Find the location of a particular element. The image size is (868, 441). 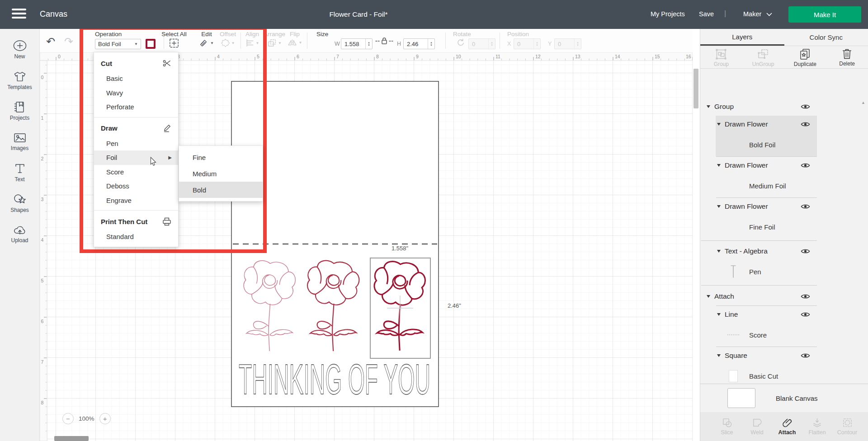

layer-item-medium-foil: Medium Foil is located at coordinates (784, 186).